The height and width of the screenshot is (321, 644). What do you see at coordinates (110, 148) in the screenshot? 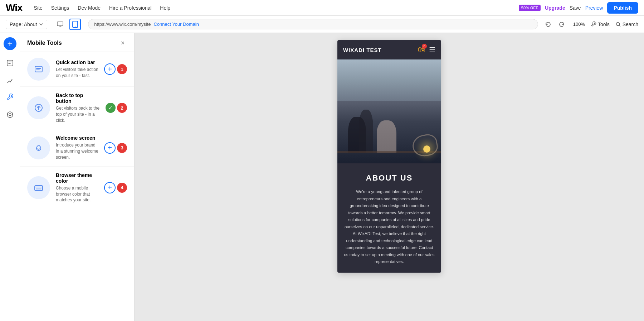
I see `welcome-screen-add-button: +` at bounding box center [110, 148].